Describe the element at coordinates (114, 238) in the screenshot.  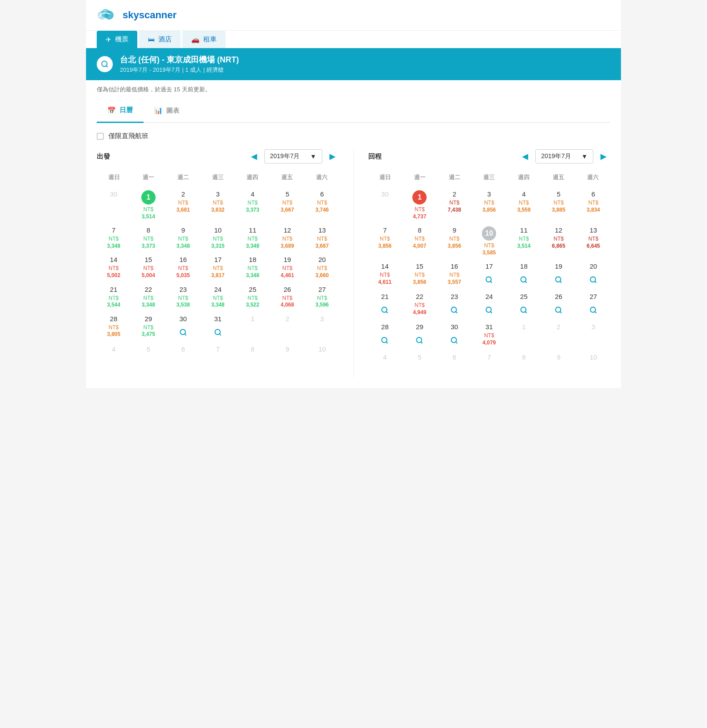
I see `calendar-day: 7NT$3,348` at that location.